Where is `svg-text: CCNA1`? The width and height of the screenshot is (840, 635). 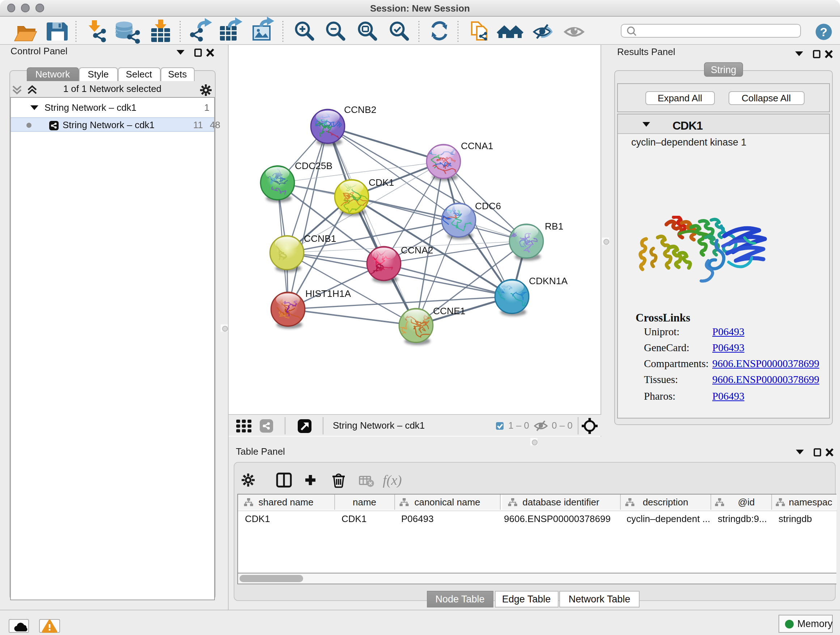
svg-text: CCNA1 is located at coordinates (477, 146).